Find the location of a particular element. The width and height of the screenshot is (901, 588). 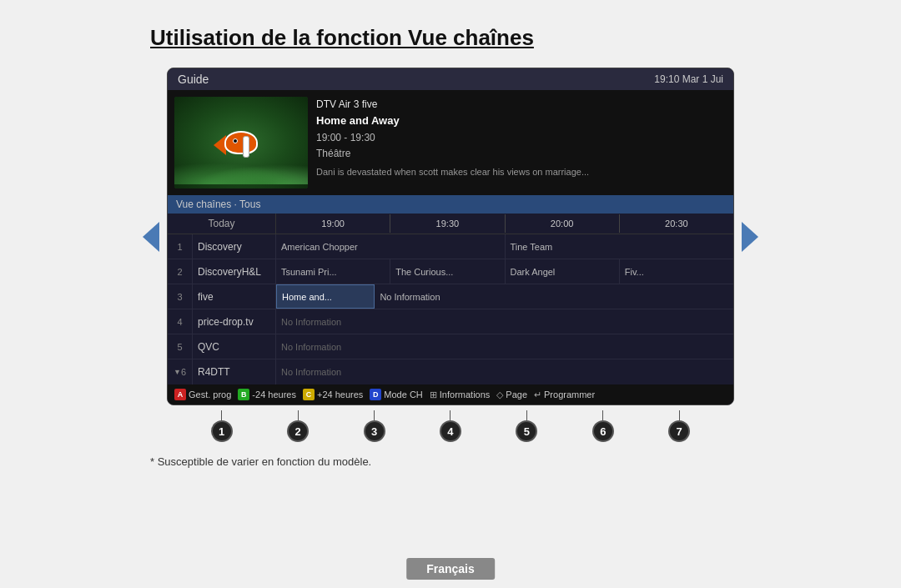

vue-bar: Vue chaînes · Tous is located at coordinates (450, 204).